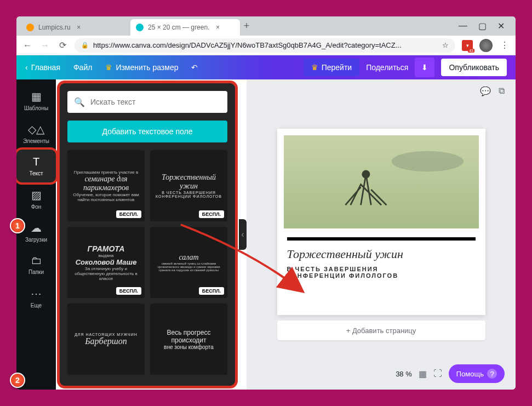  What do you see at coordinates (381, 239) in the screenshot?
I see `divider` at bounding box center [381, 239].